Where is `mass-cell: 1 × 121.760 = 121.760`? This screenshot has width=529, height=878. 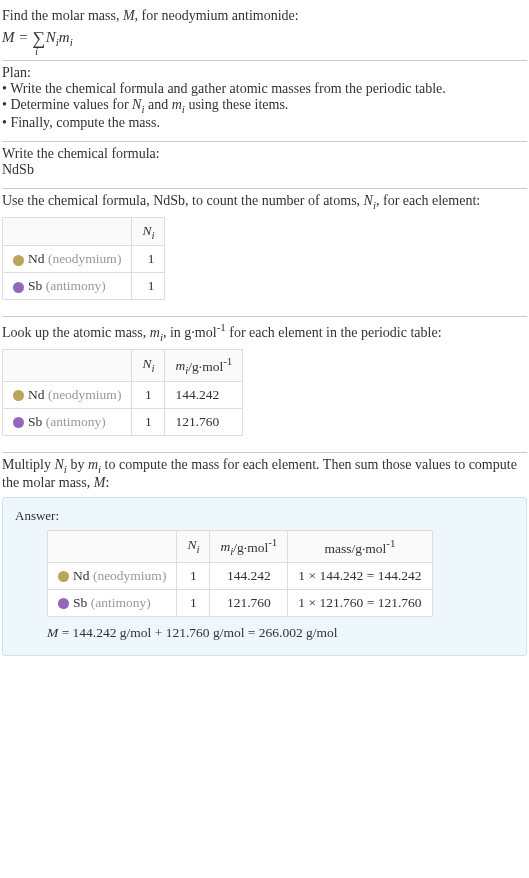 mass-cell: 1 × 121.760 = 121.760 is located at coordinates (360, 602).